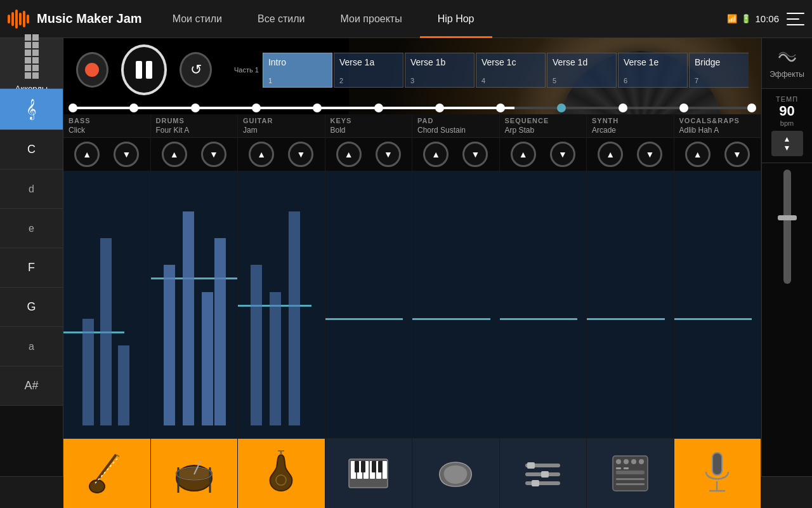 This screenshot has height=508, width=812. I want to click on chords-grid-icon, so click(32, 57).